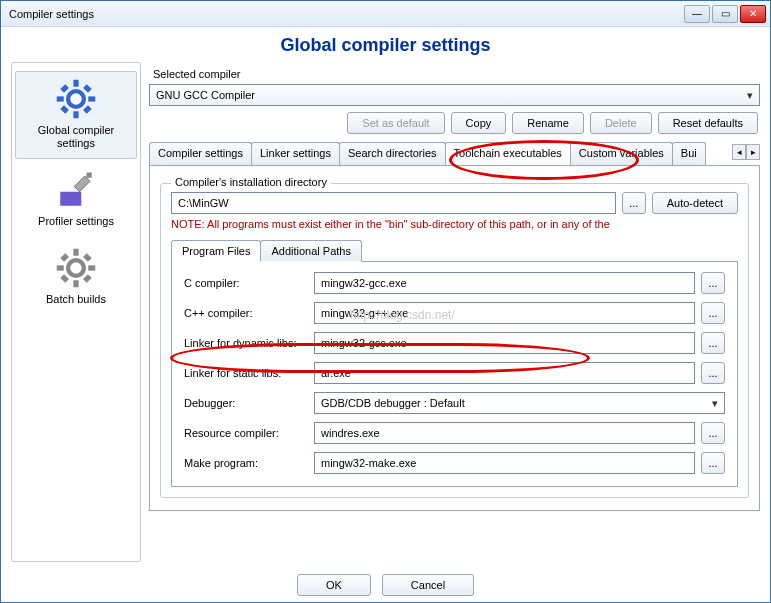 The image size is (771, 603). What do you see at coordinates (76, 137) in the screenshot?
I see `sidebar-item-label: Global compiler settings` at bounding box center [76, 137].